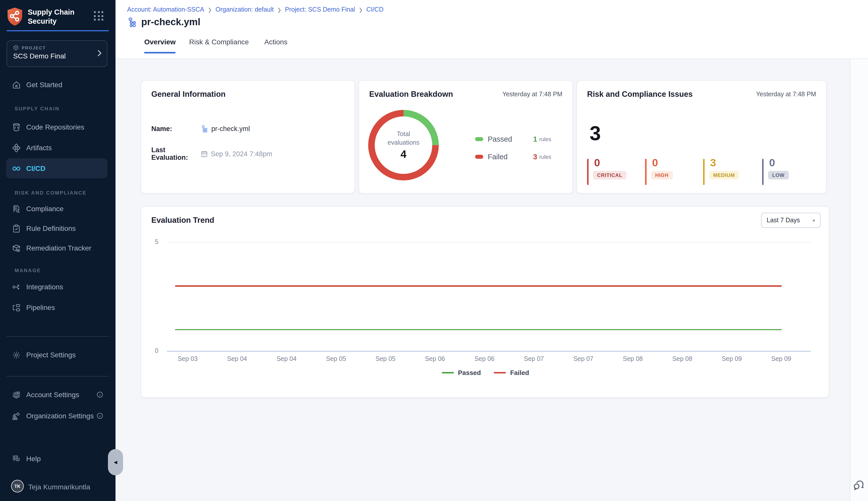  I want to click on org-hierarchy-gear-icon, so click(16, 416).